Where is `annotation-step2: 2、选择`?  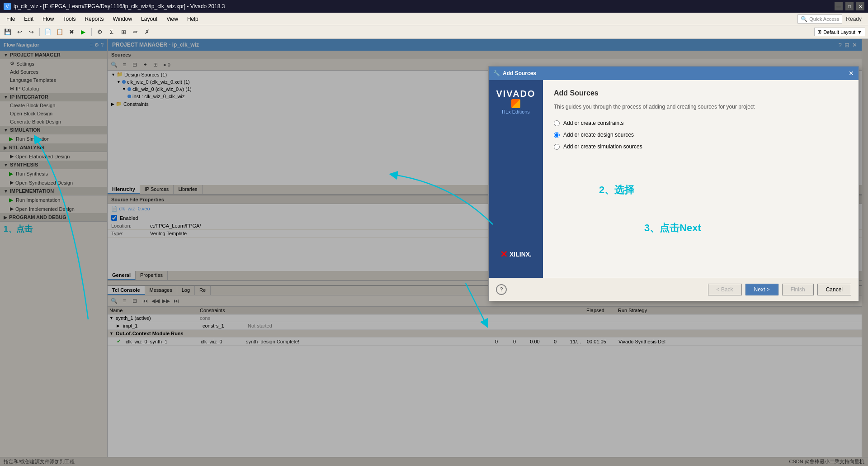 annotation-step2: 2、选择 is located at coordinates (617, 190).